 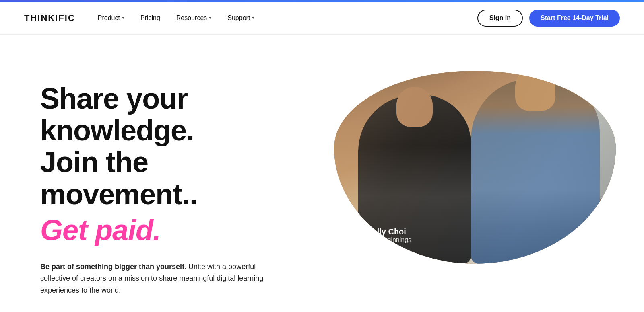 I want to click on nav-links: Product ▾ Pricing Resources ▾ Support ▾, so click(x=176, y=18).